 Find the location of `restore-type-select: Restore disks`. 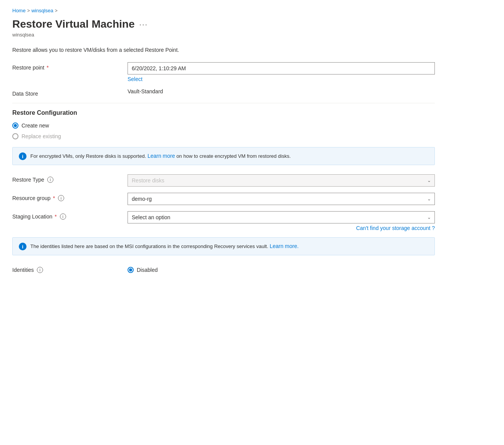

restore-type-select: Restore disks is located at coordinates (281, 180).